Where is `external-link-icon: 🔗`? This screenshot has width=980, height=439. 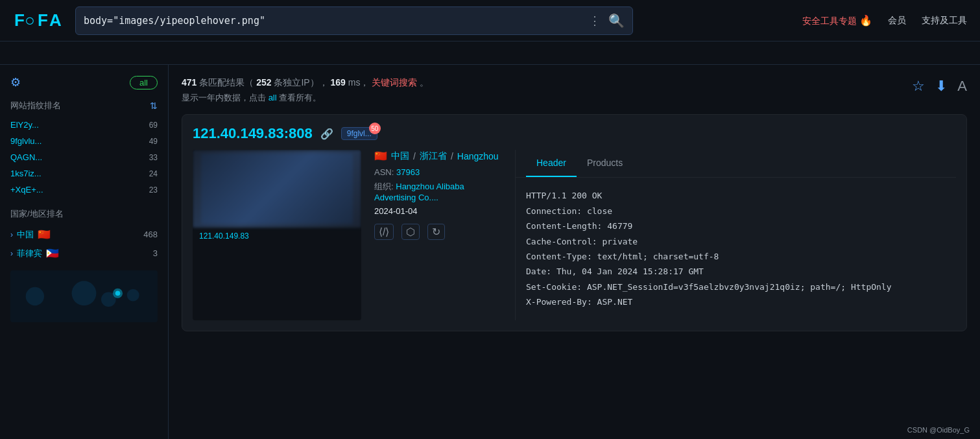 external-link-icon: 🔗 is located at coordinates (327, 134).